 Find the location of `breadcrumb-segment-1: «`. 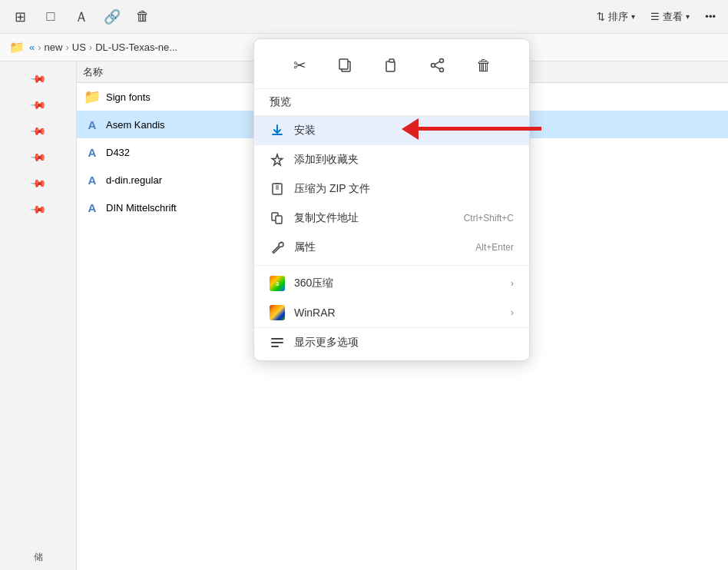

breadcrumb-segment-1: « is located at coordinates (32, 48).